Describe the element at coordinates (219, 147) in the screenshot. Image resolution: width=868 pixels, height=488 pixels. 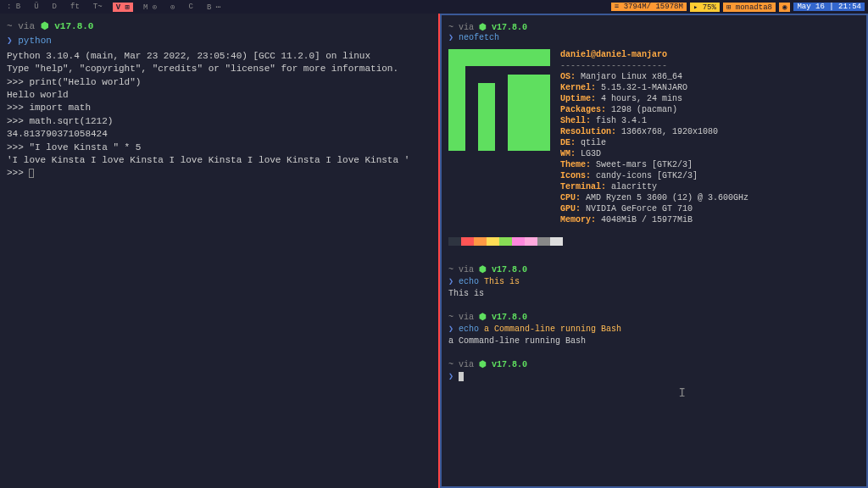
I see `terminal-line: >>> "I love Kinsta " * 5` at that location.